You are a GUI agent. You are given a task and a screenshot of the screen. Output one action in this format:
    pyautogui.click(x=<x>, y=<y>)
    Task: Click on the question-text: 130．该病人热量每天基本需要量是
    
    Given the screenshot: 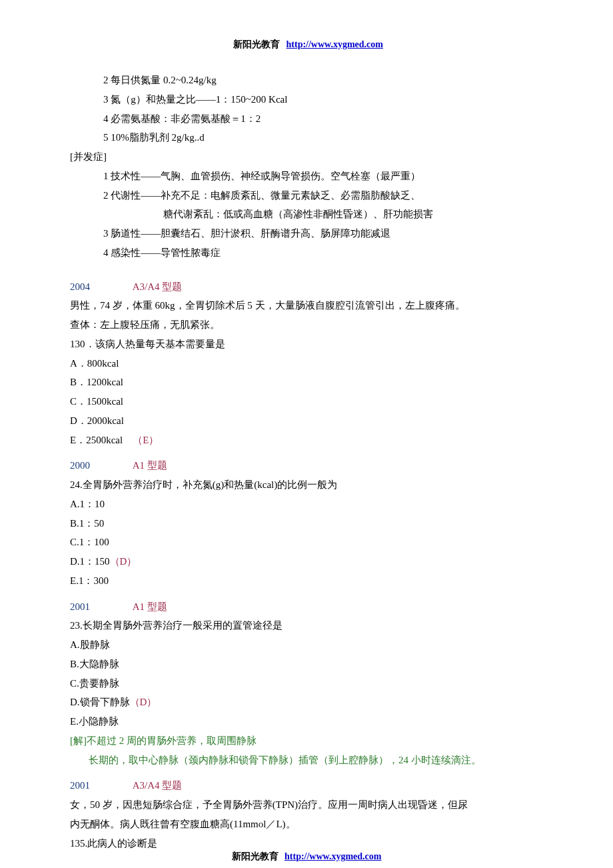 What is the action you would take?
    pyautogui.click(x=308, y=344)
    